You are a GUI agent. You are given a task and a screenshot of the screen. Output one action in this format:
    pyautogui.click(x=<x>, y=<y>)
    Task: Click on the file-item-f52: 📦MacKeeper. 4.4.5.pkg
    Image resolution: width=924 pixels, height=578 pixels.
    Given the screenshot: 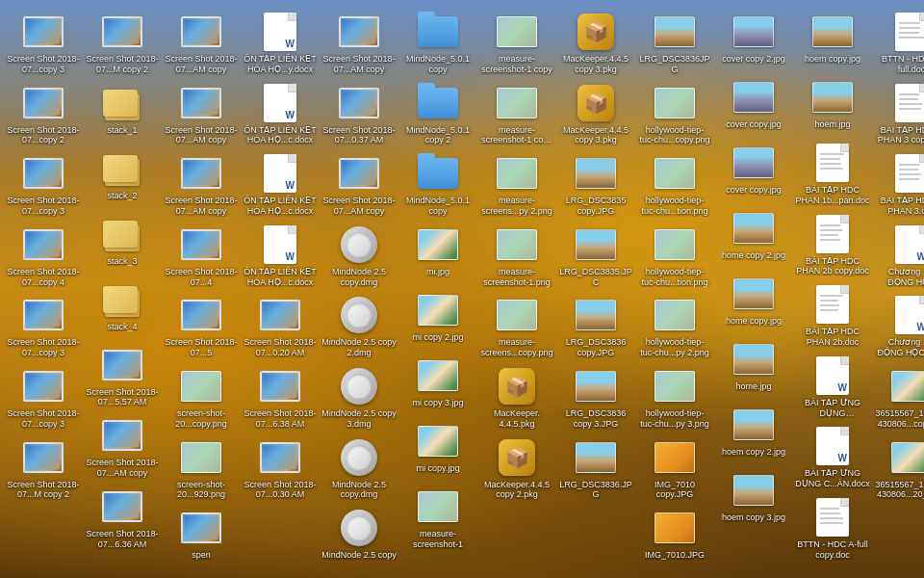 What is the action you would take?
    pyautogui.click(x=517, y=398)
    